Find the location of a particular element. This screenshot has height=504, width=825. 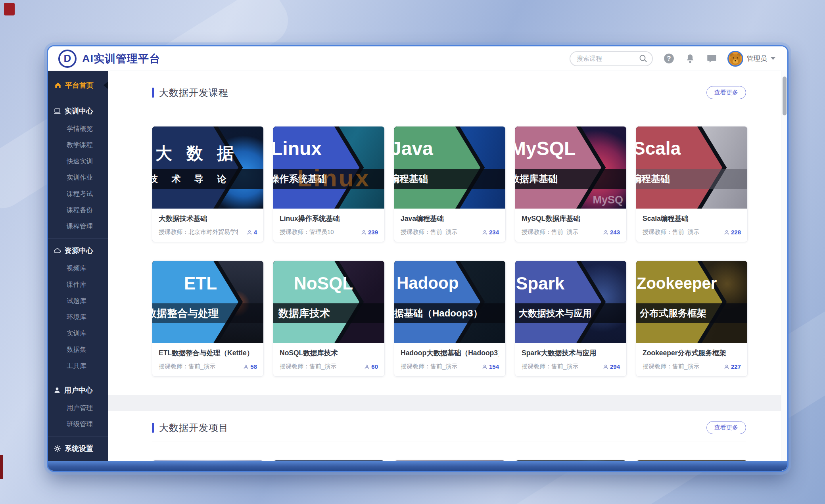

course-card: Hadoop 大数据基础（Hadoop3） Hadoop大数据基础（Hadoop… is located at coordinates (450, 319).